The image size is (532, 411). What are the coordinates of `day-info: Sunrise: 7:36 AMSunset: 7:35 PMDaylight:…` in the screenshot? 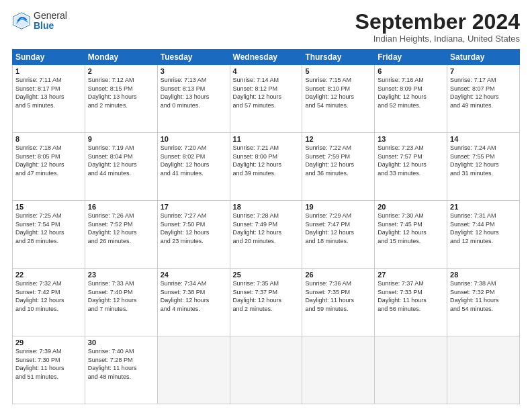 It's located at (339, 296).